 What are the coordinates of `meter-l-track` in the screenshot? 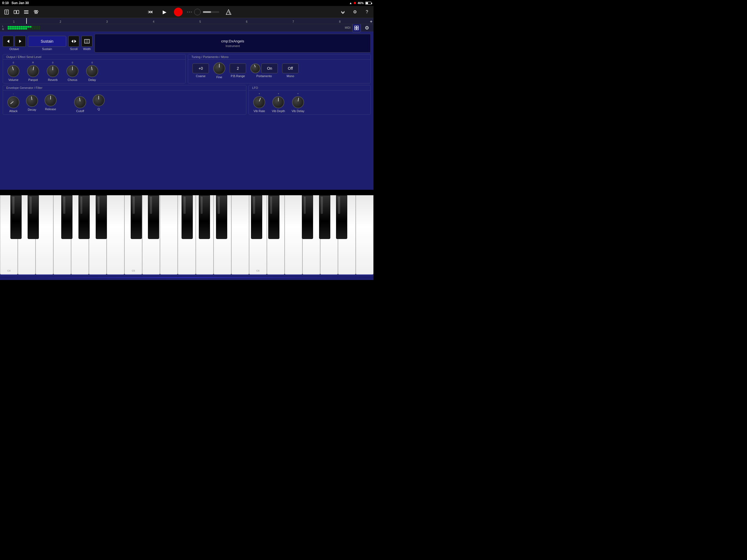 It's located at (176, 27).